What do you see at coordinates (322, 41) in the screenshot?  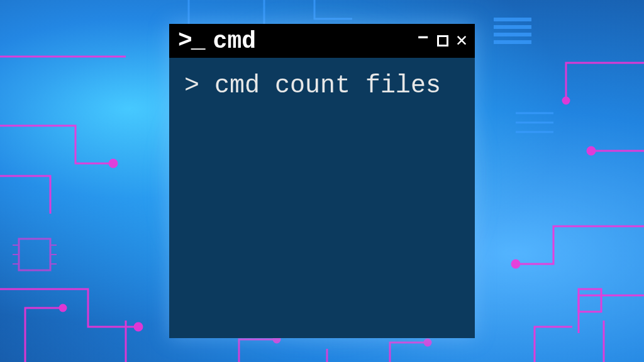 I see `titlebar: >_ cmd – ✕` at bounding box center [322, 41].